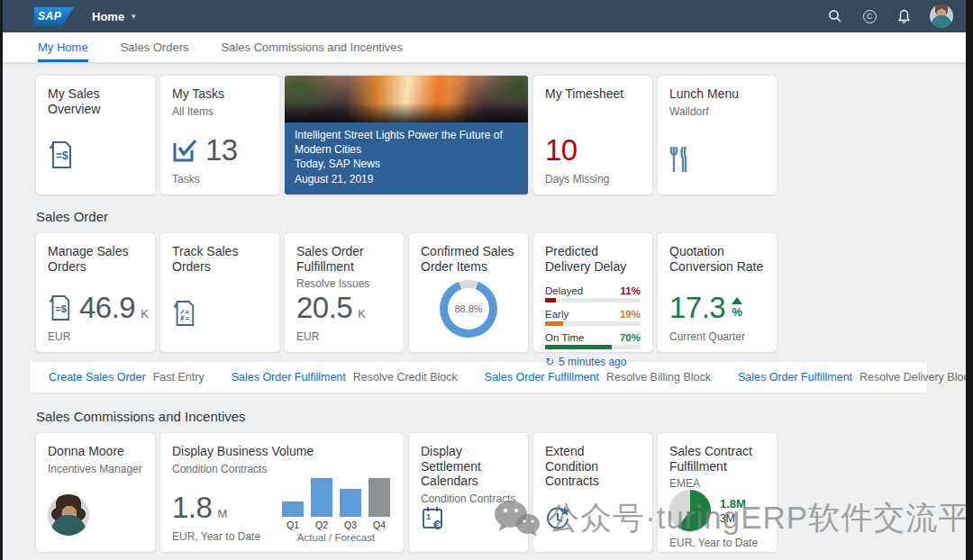  I want to click on chart-caption: Actual / Forecast, so click(336, 537).